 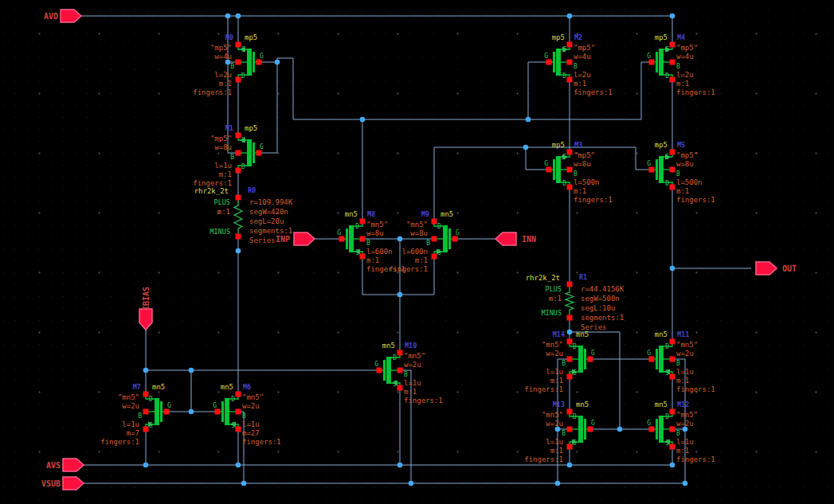 What do you see at coordinates (146, 308) in the screenshot?
I see `port-IBIAS: IBIAS` at bounding box center [146, 308].